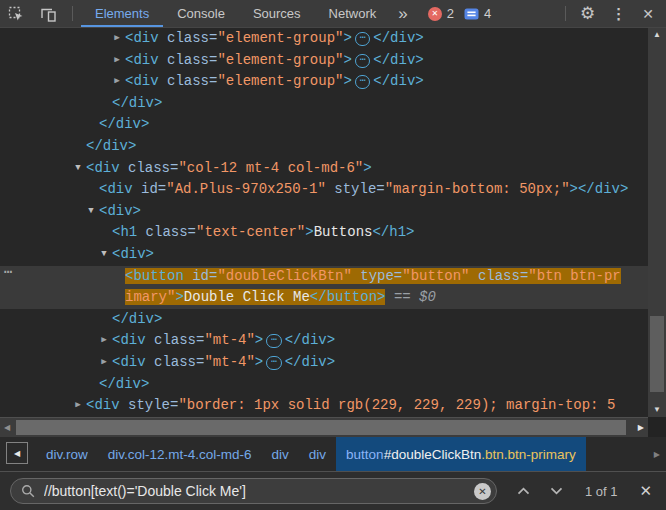  What do you see at coordinates (646, 491) in the screenshot?
I see `close-find-bar-icon: ✕` at bounding box center [646, 491].